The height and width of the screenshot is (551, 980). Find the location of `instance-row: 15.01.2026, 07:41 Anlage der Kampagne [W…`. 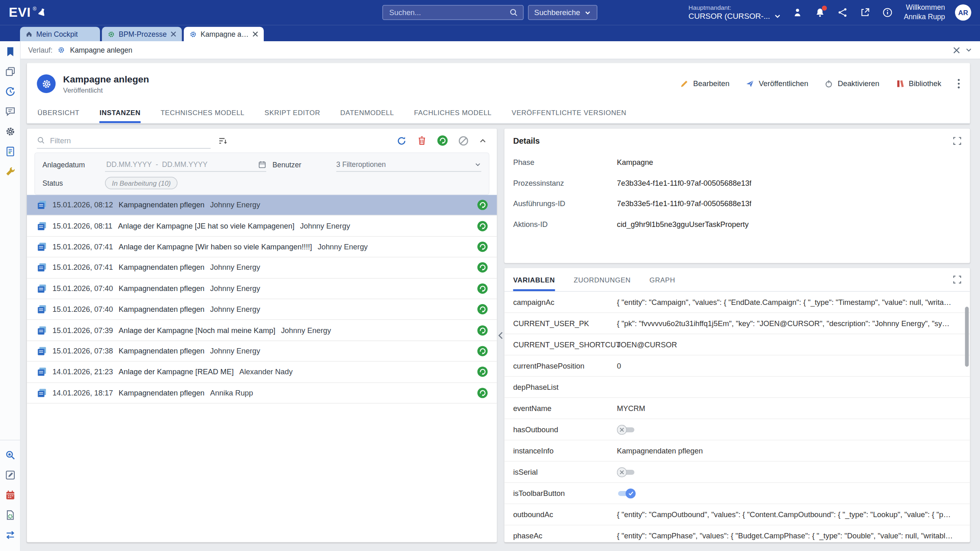

instance-row: 15.01.2026, 07:41 Anlage der Kampagne [W… is located at coordinates (262, 247).